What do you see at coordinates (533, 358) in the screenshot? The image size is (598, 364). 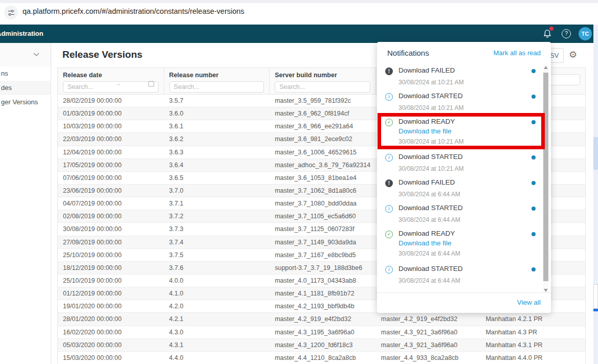 I see `cell-release-name: Manhattan 4.4.0 PR` at bounding box center [533, 358].